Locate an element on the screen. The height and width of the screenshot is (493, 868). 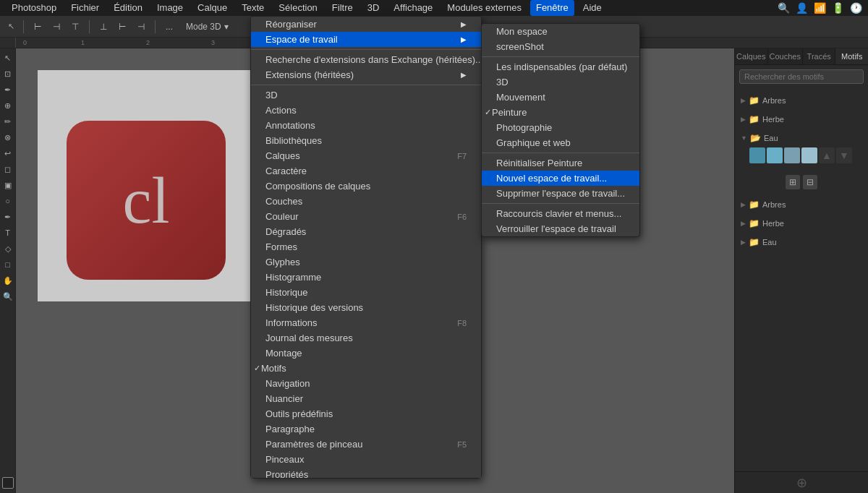
menu-params-pinceau: Paramètres de pinceau F5 is located at coordinates (366, 444).